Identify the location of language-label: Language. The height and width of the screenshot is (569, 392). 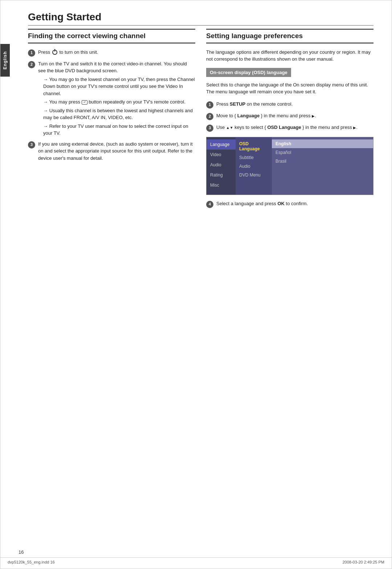
(248, 115).